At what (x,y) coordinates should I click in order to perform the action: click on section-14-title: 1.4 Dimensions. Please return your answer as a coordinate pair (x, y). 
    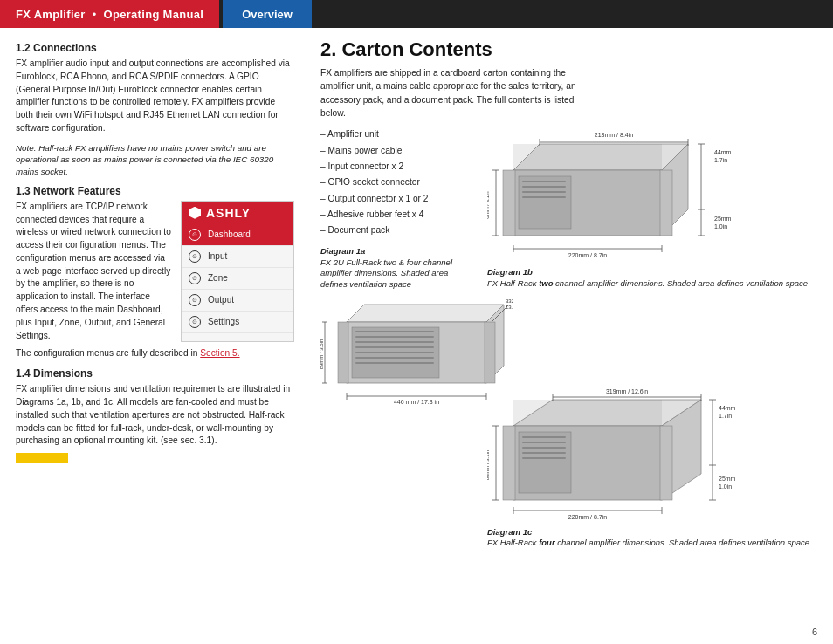
    Looking at the image, I should click on (155, 373).